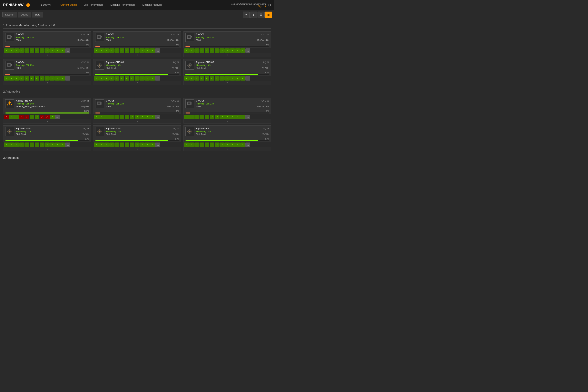  Describe the element at coordinates (52, 62) in the screenshot. I see `card-name-row: CNC-04 CNC 04` at that location.